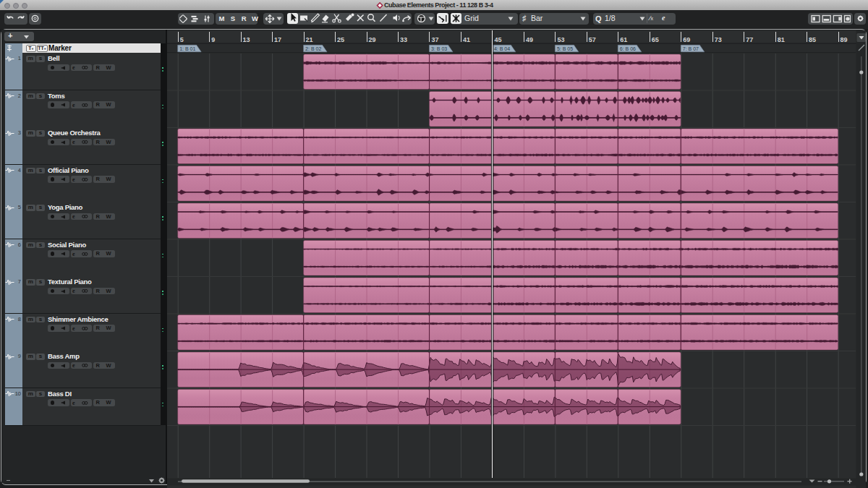 This screenshot has width=868, height=488. I want to click on svg-text: 85, so click(812, 40).